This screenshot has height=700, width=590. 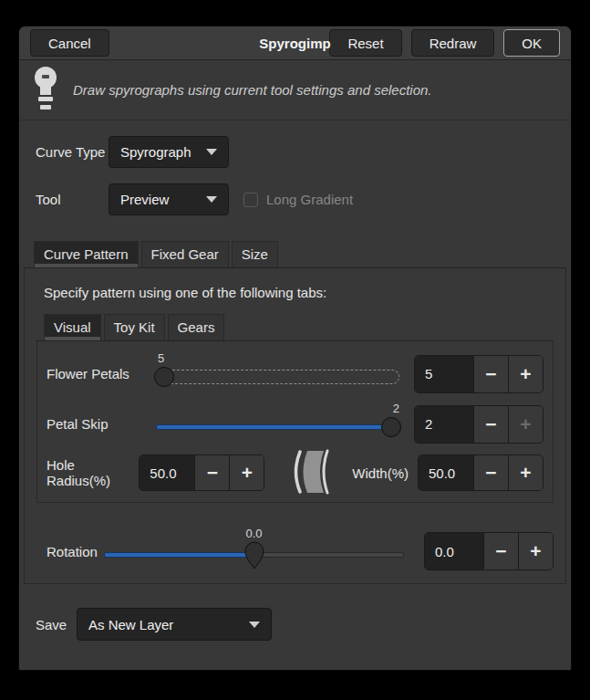 I want to click on save-label: Save, so click(x=57, y=624).